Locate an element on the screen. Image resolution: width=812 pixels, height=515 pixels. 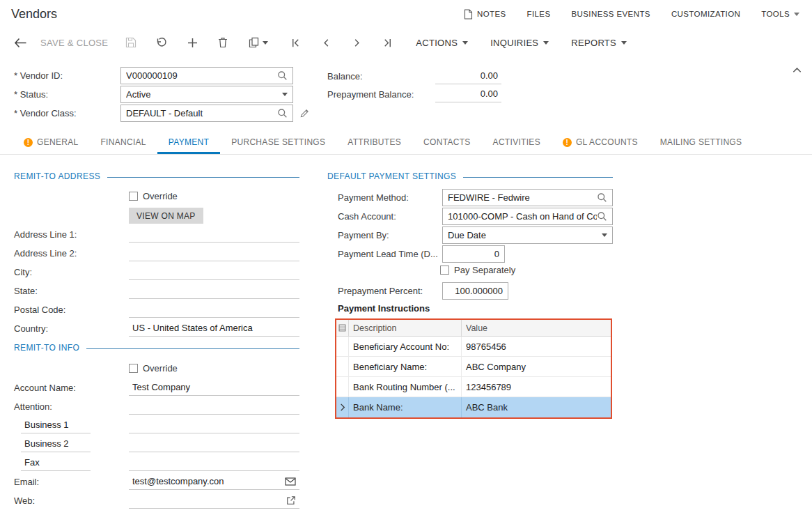
phone-business1-input is located at coordinates (214, 425).